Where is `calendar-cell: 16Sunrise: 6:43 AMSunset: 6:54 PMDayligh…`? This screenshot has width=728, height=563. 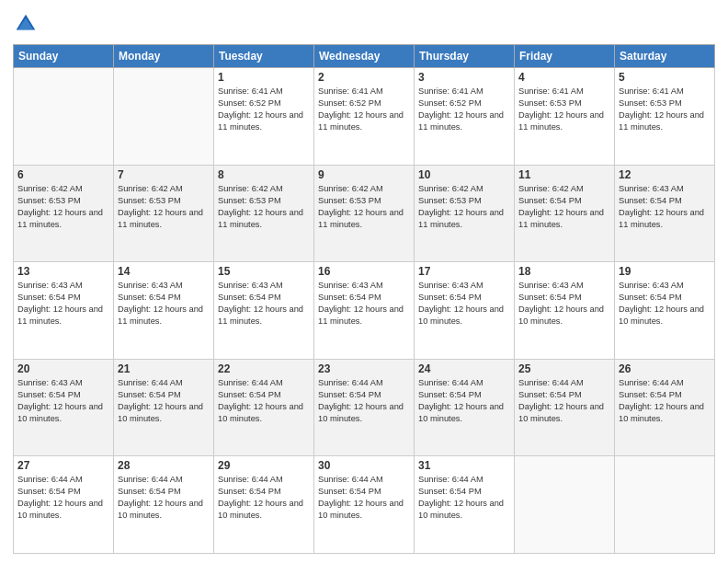
calendar-cell: 16Sunrise: 6:43 AMSunset: 6:54 PMDayligh… is located at coordinates (364, 311).